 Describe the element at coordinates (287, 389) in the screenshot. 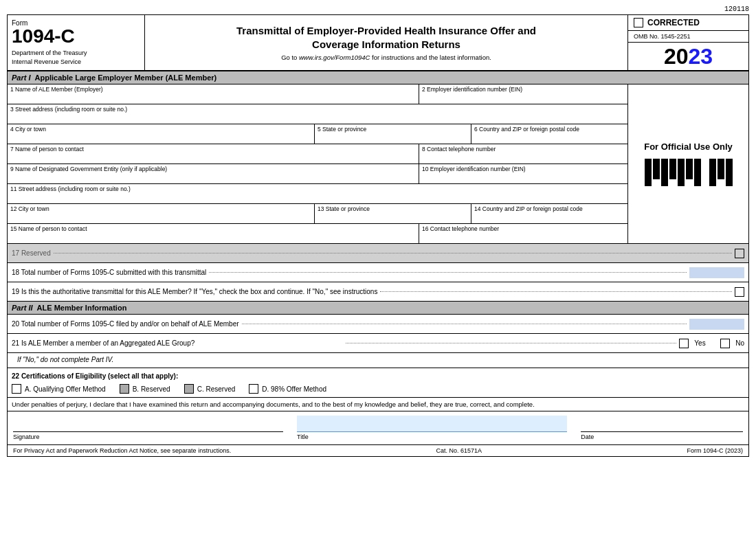

I see `cert-d: D. 98% Offer Method` at that location.